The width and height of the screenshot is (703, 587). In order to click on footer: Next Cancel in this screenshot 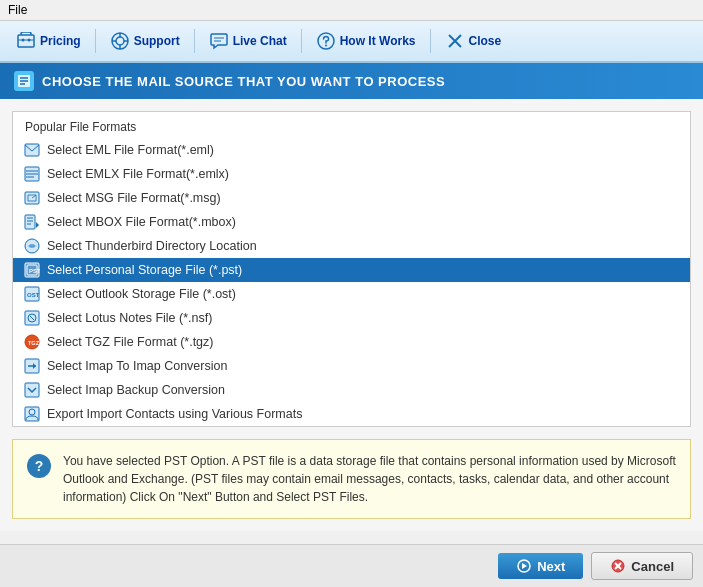, I will do `click(352, 566)`.